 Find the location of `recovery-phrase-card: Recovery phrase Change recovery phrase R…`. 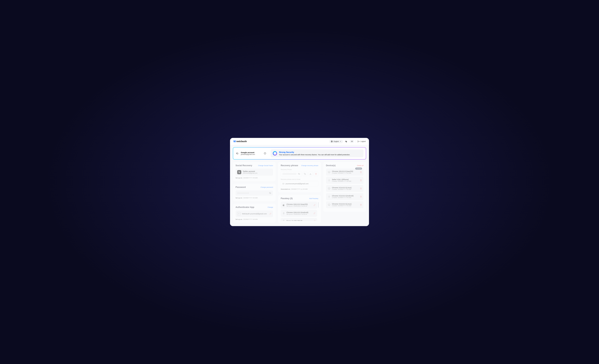

recovery-phrase-card: Recovery phrase Change recovery phrase R… is located at coordinates (300, 177).